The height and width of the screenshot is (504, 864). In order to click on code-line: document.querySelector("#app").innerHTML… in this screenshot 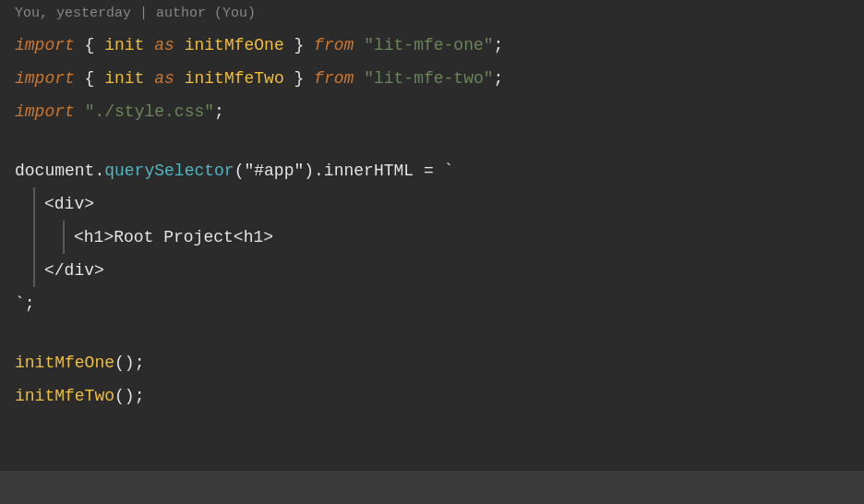, I will do `click(432, 171)`.